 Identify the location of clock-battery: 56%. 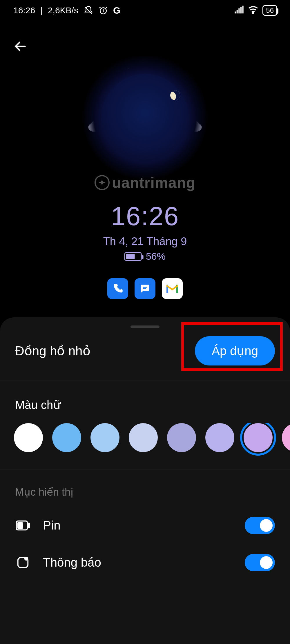
(145, 256).